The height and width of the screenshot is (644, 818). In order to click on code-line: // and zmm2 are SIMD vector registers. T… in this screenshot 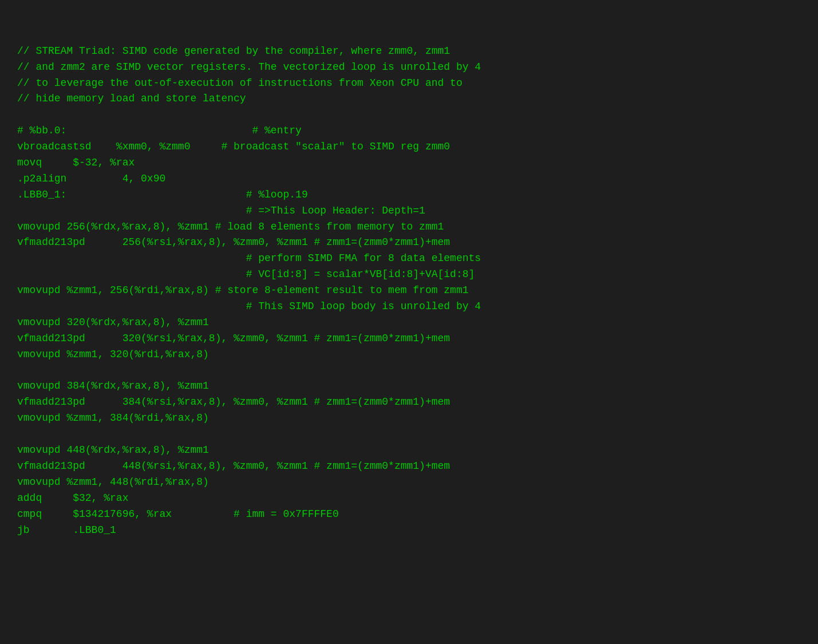, I will do `click(409, 68)`.